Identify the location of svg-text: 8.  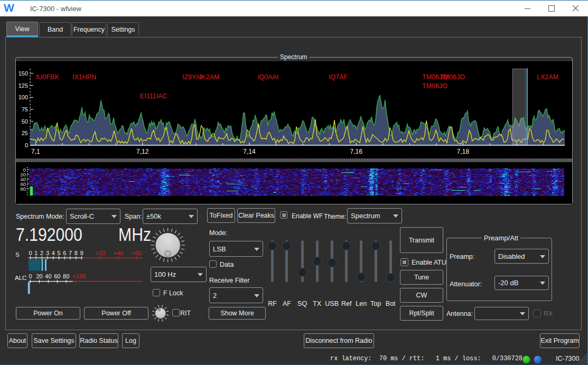
(76, 253).